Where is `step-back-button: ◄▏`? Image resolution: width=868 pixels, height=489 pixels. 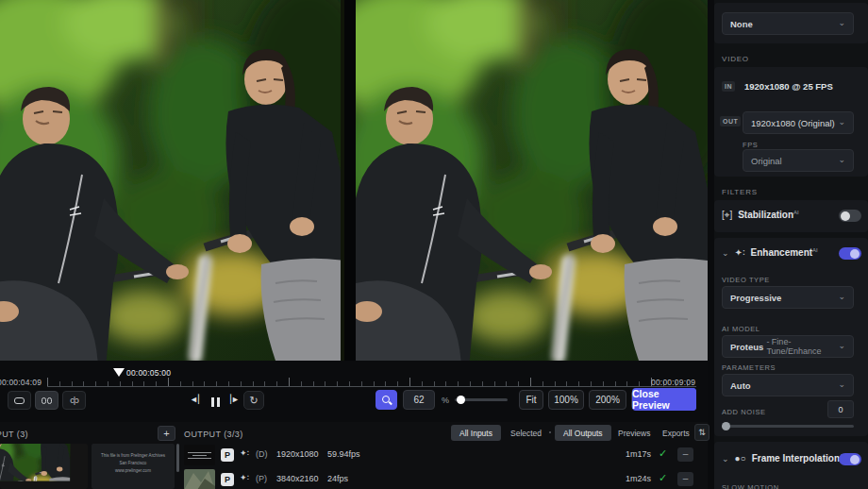 step-back-button: ◄▏ is located at coordinates (197, 399).